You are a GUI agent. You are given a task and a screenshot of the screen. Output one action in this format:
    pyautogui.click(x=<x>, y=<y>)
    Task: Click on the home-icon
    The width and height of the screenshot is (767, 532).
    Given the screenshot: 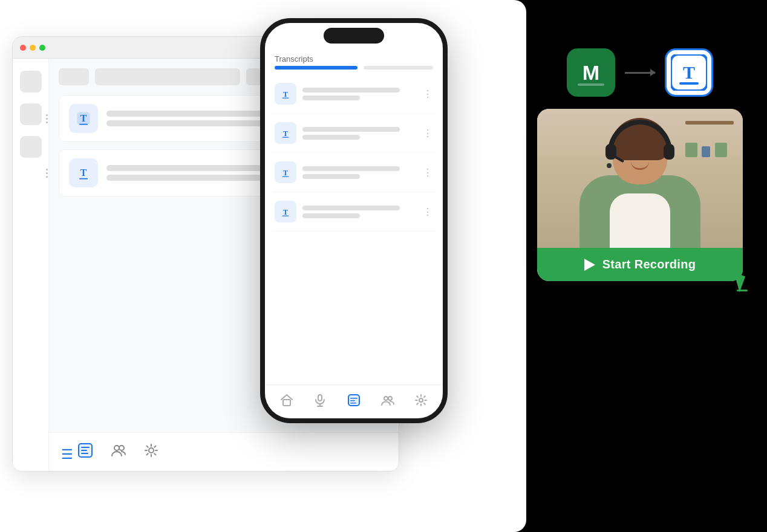 What is the action you would take?
    pyautogui.click(x=287, y=400)
    